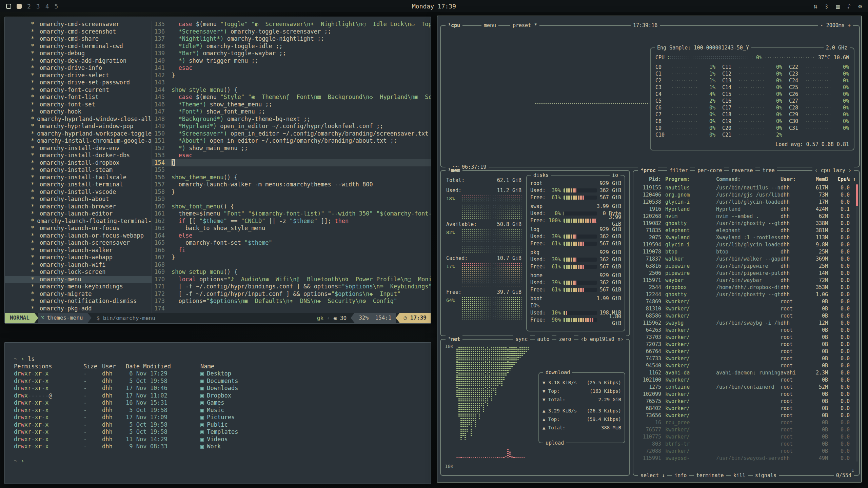 The height and width of the screenshot is (488, 868). Describe the element at coordinates (78, 83) in the screenshot. I see `file-tree-item: * omarchy-drive-set-password` at that location.